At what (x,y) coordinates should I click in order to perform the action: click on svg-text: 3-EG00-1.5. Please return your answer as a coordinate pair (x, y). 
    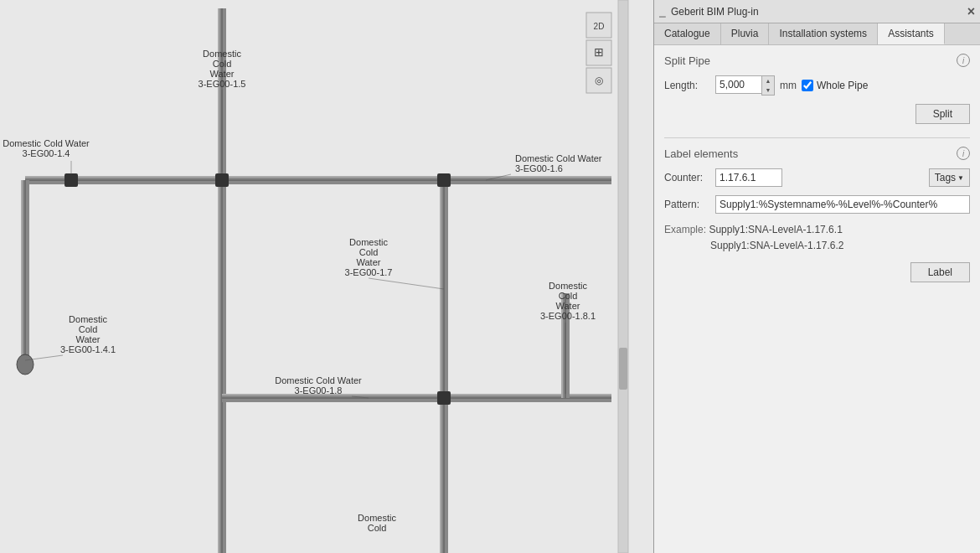
    Looking at the image, I should click on (223, 84).